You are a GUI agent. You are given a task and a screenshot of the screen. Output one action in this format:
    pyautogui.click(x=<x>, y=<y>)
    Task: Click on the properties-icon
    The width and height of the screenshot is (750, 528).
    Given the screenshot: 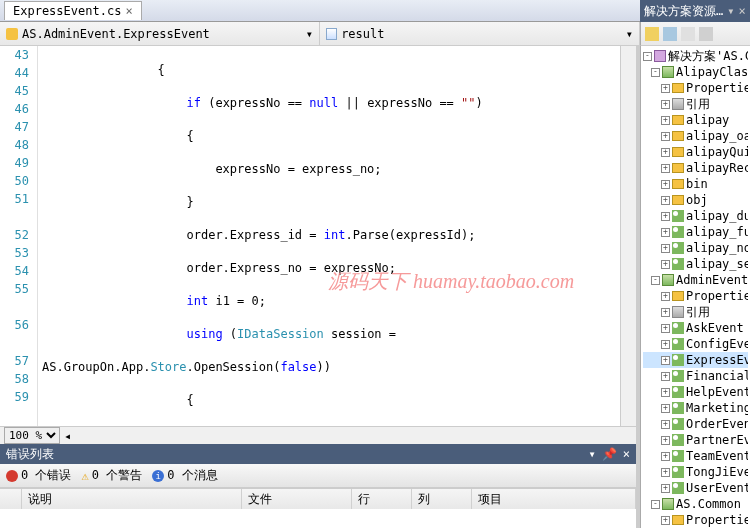 What is the action you would take?
    pyautogui.click(x=706, y=34)
    